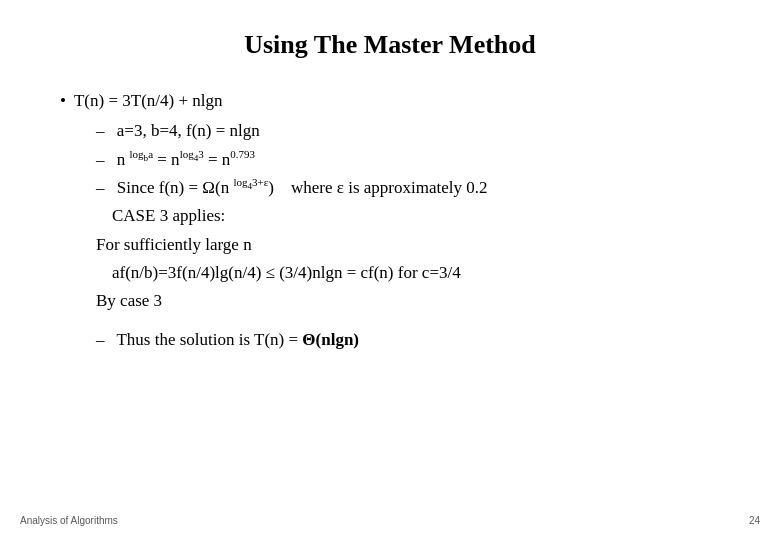 The height and width of the screenshot is (540, 780). Describe the element at coordinates (188, 130) in the screenshot. I see `sub-text-1: a=3, b=4, f(n) = nlgn` at that location.